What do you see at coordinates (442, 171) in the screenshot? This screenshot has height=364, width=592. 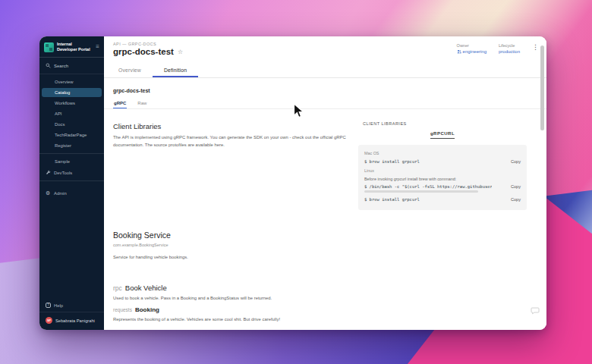 I see `linux-label: Linux` at bounding box center [442, 171].